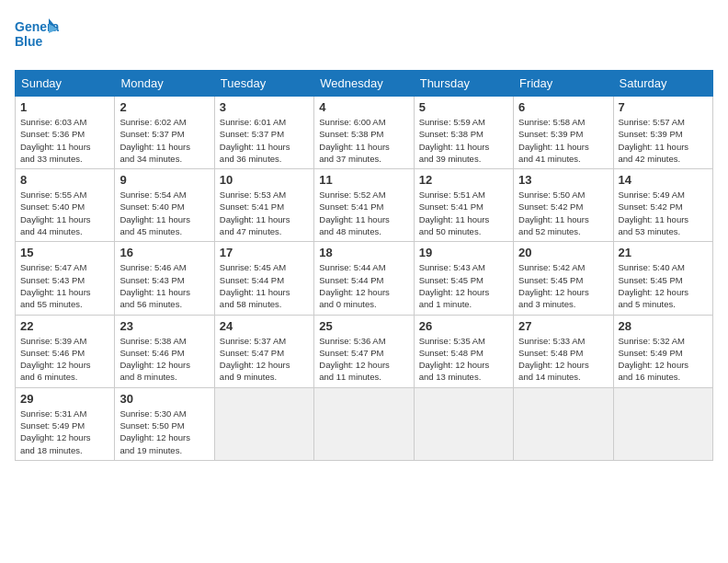 This screenshot has height=563, width=728. What do you see at coordinates (264, 84) in the screenshot?
I see `day-header-tuesday: Tuesday` at bounding box center [264, 84].